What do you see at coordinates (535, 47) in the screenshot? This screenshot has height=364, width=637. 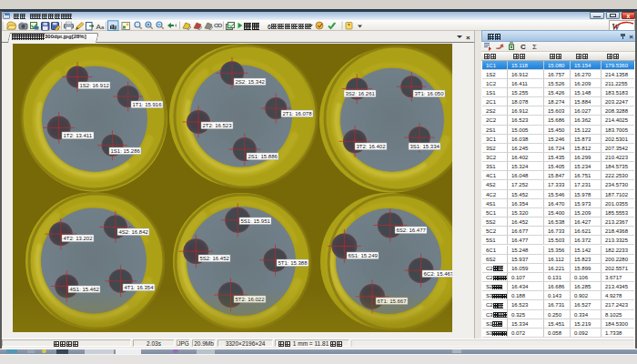 I see `svg-text: Σ` at bounding box center [535, 47].